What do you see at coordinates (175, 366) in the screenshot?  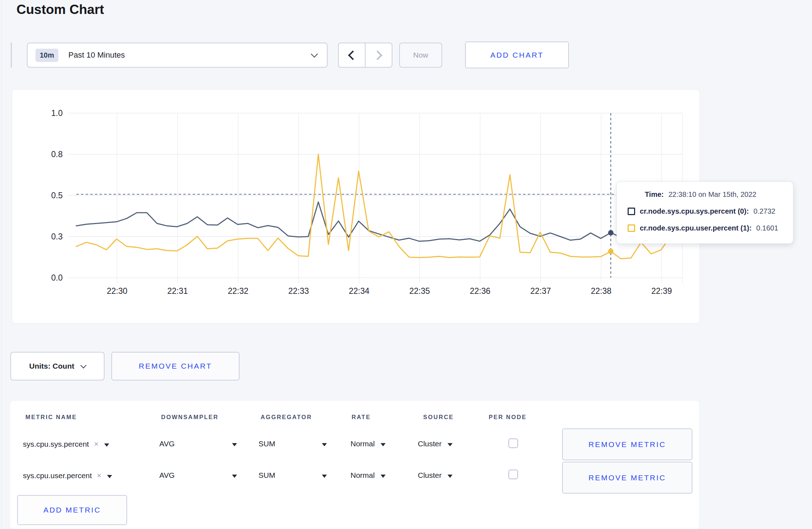 I see `remove-chart-button: REMOVE CHART` at bounding box center [175, 366].